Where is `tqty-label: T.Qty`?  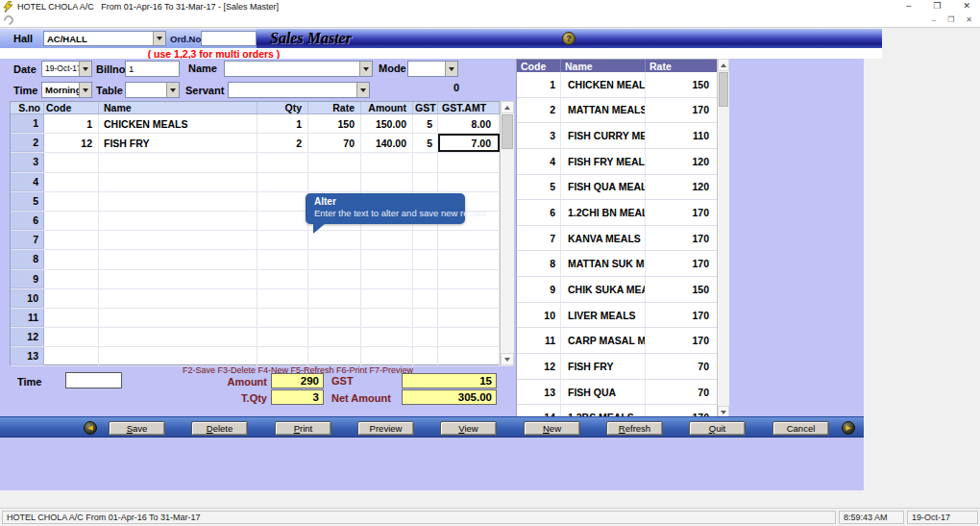 tqty-label: T.Qty is located at coordinates (233, 398).